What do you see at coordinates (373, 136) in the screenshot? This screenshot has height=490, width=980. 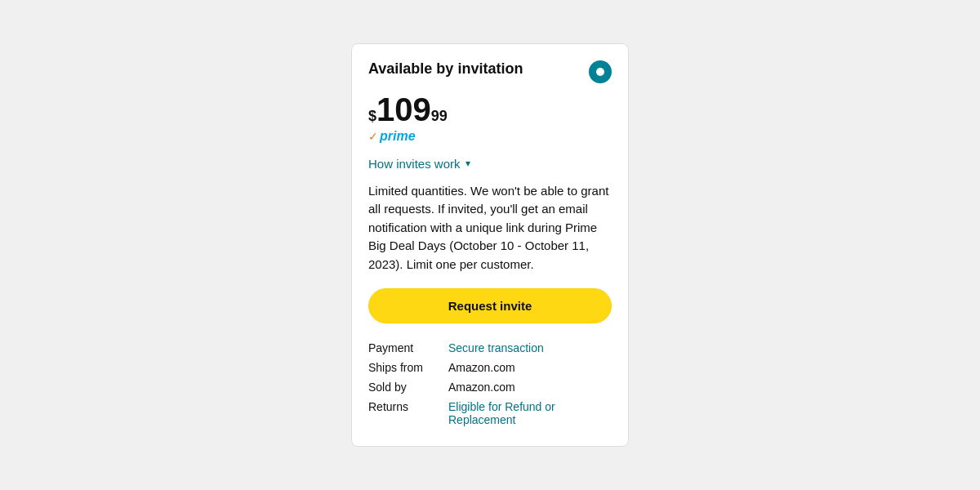 I see `prime-checkmark: ✓` at bounding box center [373, 136].